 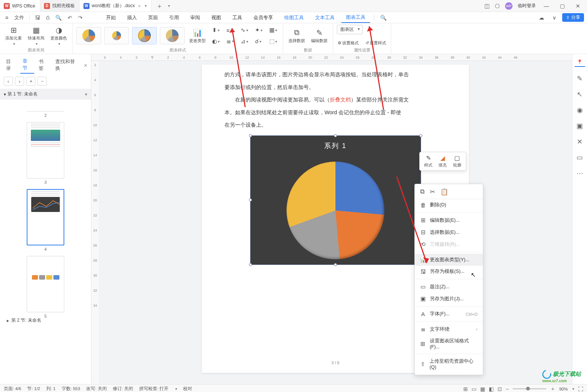 What do you see at coordinates (553, 389) in the screenshot?
I see `zoom-in-icon: ＋` at bounding box center [553, 389].